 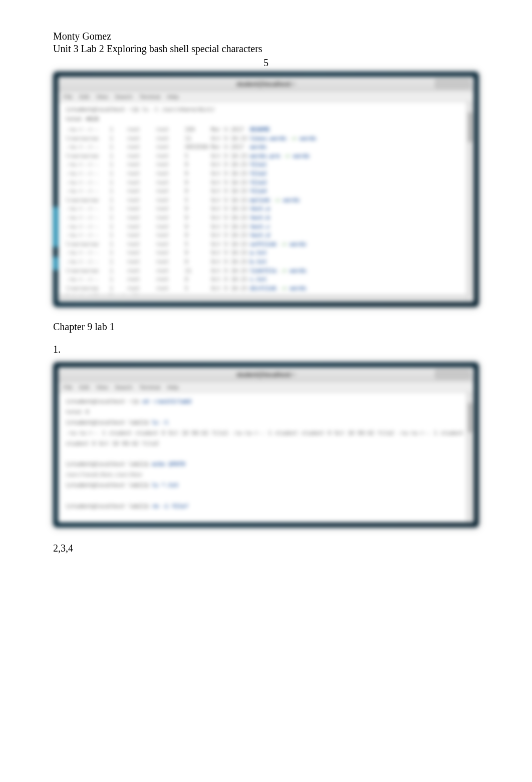 I want to click on terminal-content: [student@localhost ~]$ cd ~/unit3/lab2to…, so click(x=266, y=457).